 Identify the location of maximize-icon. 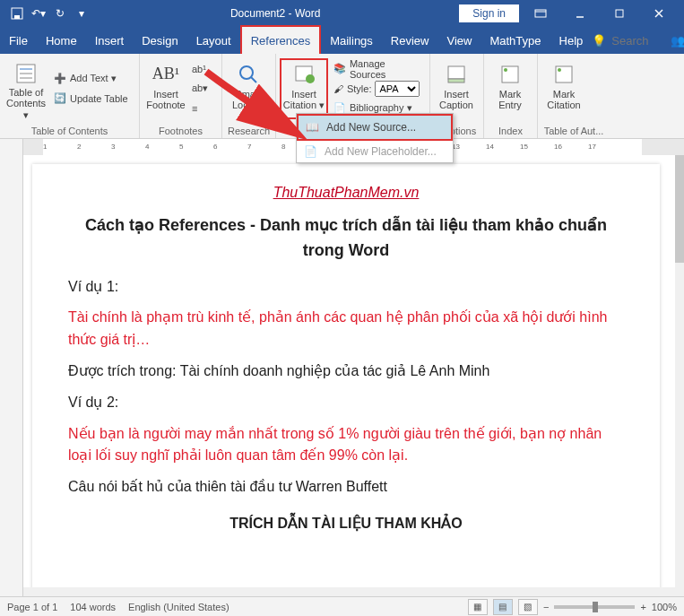
(619, 13).